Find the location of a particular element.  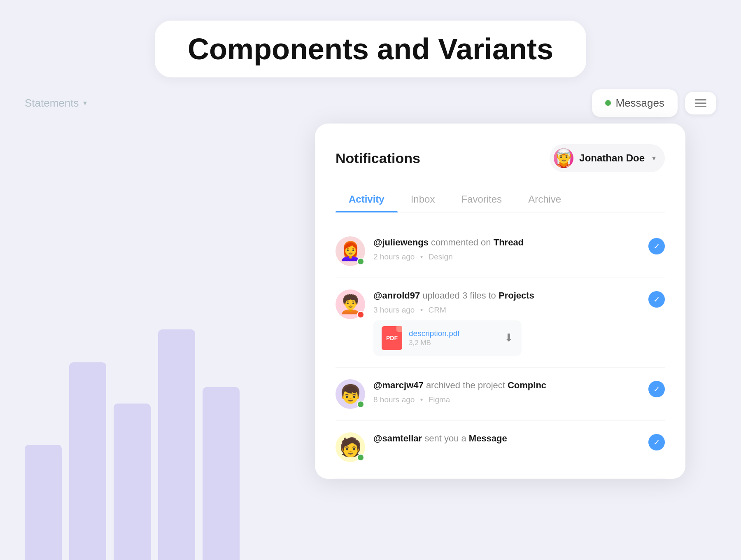

username: @anrold97 is located at coordinates (397, 296).